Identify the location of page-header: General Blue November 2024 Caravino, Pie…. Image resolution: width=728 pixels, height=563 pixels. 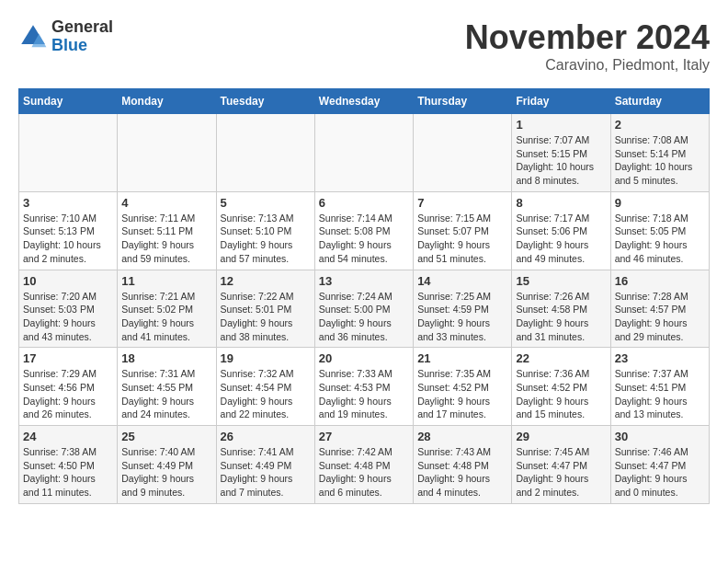
(364, 46).